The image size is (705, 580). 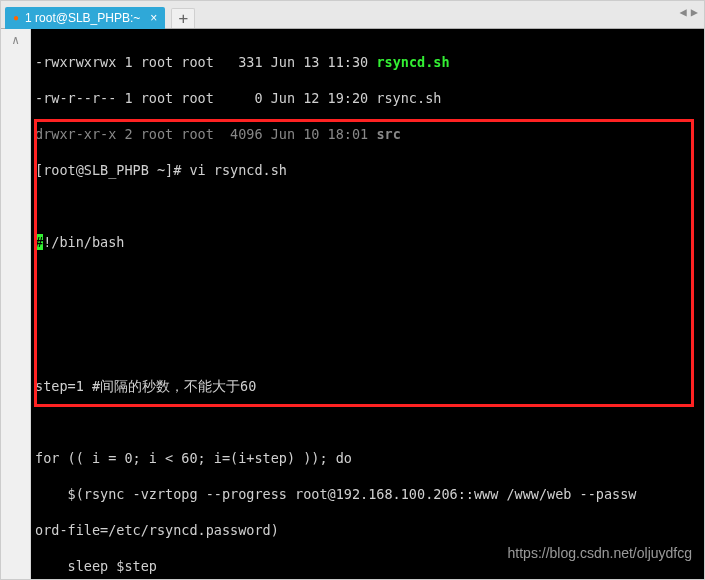 I want to click on collapse-icon: ∧, so click(x=16, y=40).